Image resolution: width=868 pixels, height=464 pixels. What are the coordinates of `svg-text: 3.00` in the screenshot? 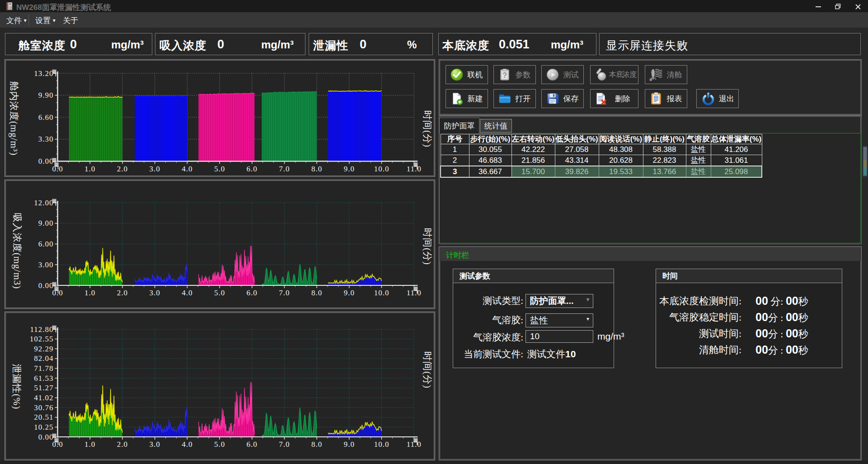 It's located at (46, 265).